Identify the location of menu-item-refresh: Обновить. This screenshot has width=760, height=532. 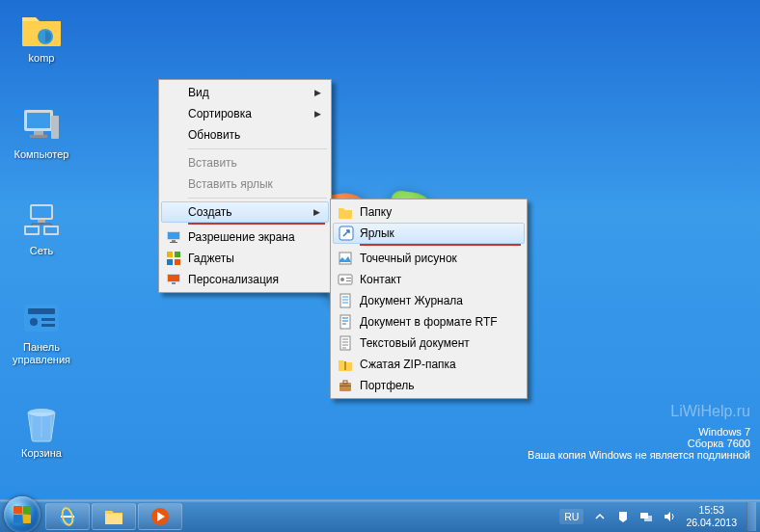
(245, 135).